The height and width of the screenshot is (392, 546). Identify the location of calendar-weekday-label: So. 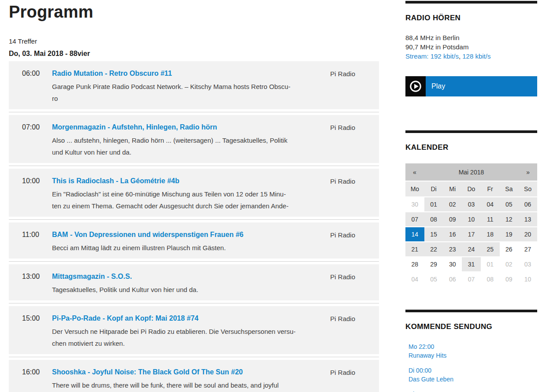
(528, 189).